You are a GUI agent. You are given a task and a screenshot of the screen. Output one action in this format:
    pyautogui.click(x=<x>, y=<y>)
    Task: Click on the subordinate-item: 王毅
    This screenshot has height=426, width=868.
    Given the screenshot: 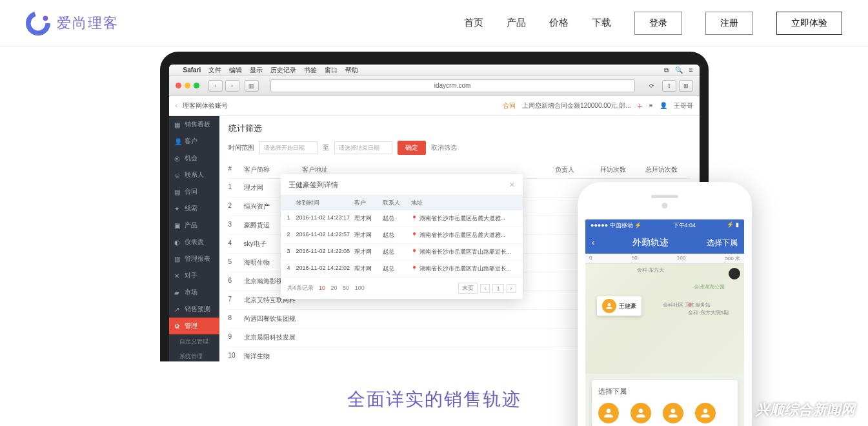 What is the action you would take?
    pyautogui.click(x=705, y=414)
    